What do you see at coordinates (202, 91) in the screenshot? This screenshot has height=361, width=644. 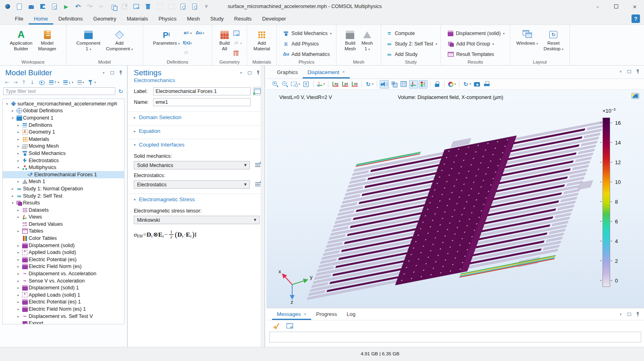 I see `label-input` at bounding box center [202, 91].